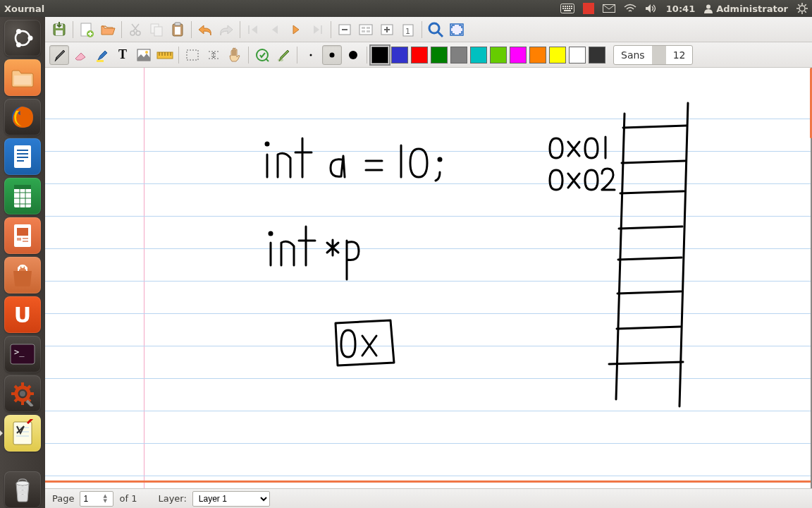  I want to click on eraser-icon, so click(80, 55).